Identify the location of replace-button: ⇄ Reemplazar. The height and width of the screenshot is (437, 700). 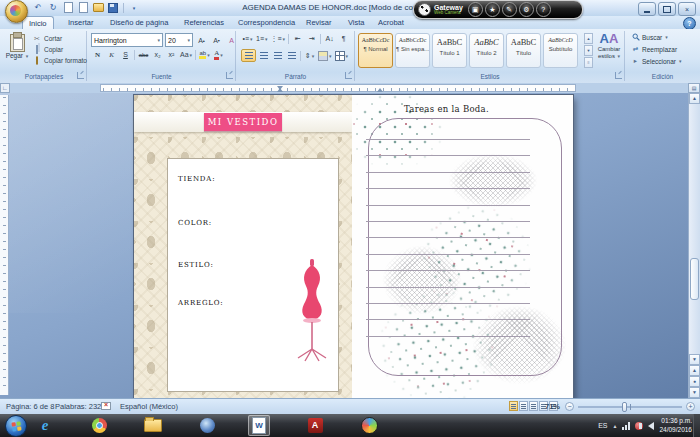
(662, 49).